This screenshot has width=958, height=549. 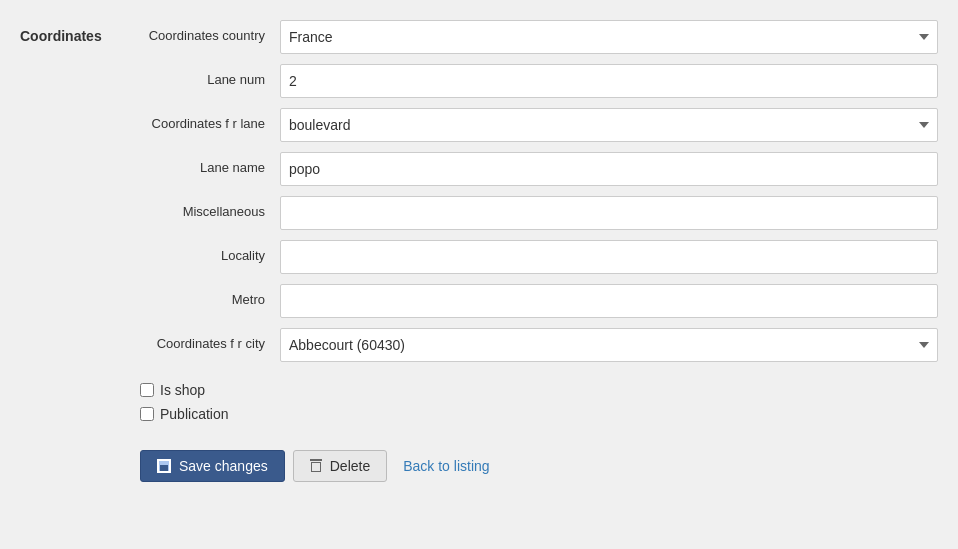 What do you see at coordinates (479, 257) in the screenshot?
I see `row-locality: Locality` at bounding box center [479, 257].